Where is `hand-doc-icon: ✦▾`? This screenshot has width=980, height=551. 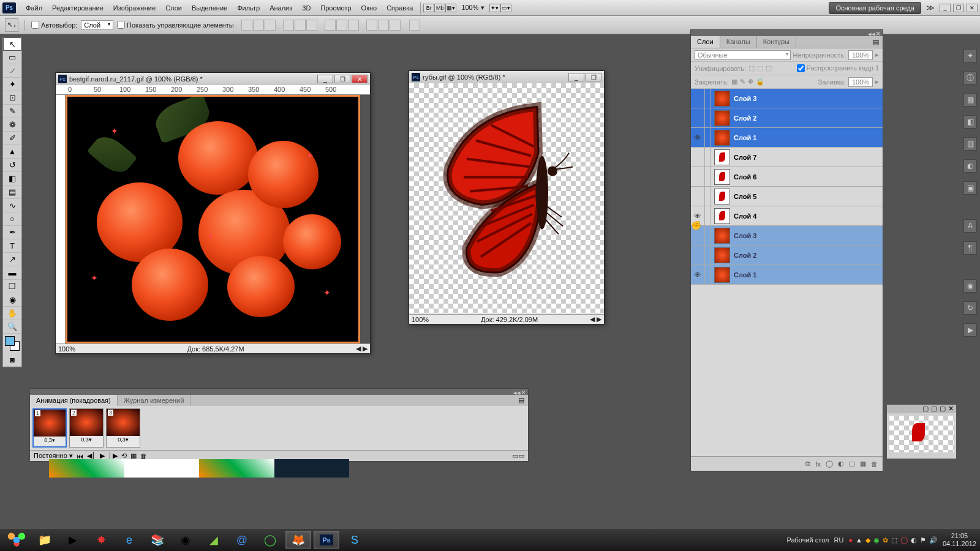
hand-doc-icon: ✦▾ is located at coordinates (495, 8).